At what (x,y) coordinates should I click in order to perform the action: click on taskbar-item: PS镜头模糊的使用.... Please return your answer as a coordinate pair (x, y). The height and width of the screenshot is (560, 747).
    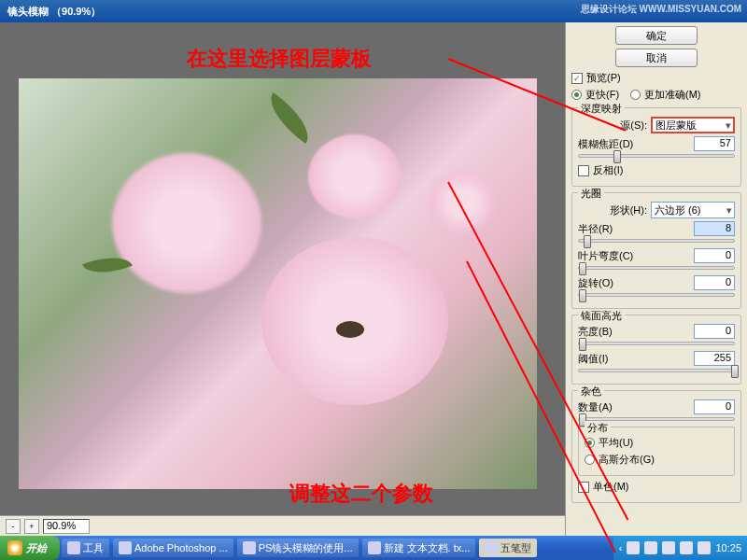
    Looking at the image, I should click on (298, 548).